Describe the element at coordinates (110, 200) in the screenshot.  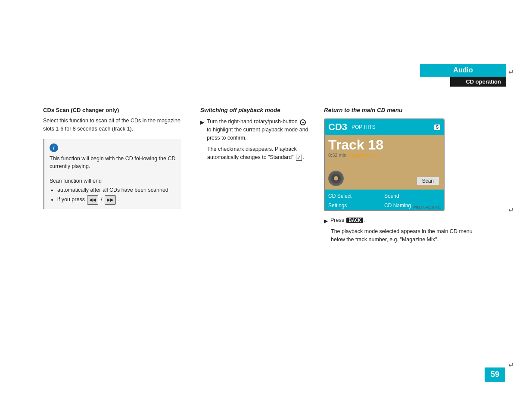
I see `next-btn: ▶▶` at that location.